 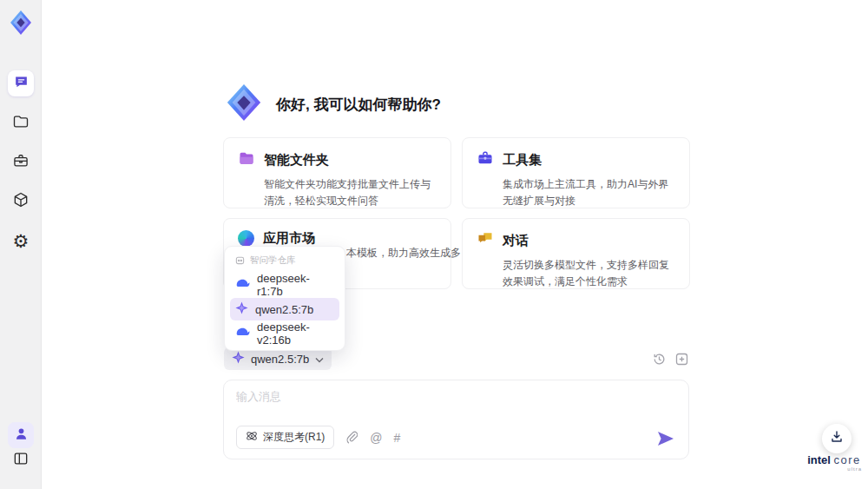 What do you see at coordinates (21, 123) in the screenshot?
I see `sidebar-item-folders` at bounding box center [21, 123].